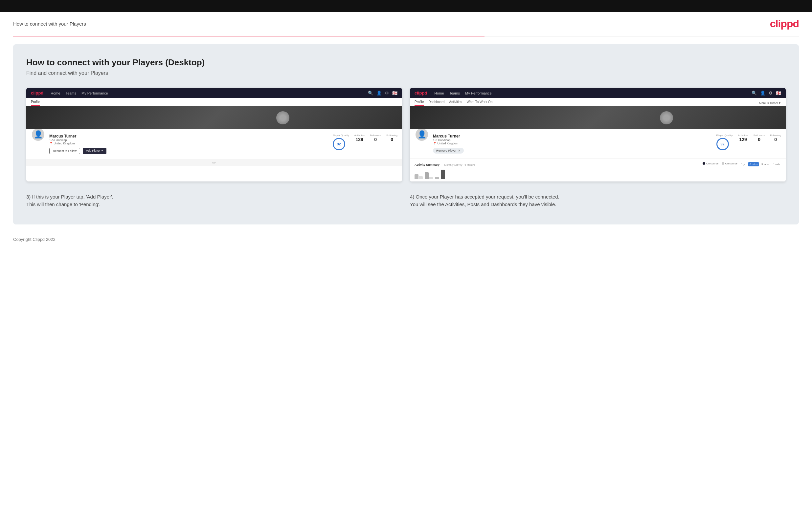  What do you see at coordinates (38, 135) in the screenshot?
I see `avatar-person-icon: 👤` at bounding box center [38, 135].